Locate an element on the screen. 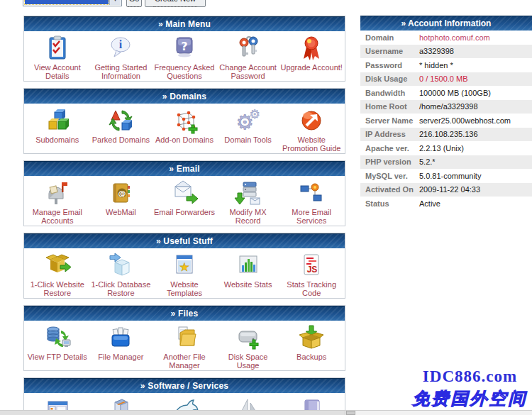 The width and height of the screenshot is (532, 415). info-bubble-icon: i is located at coordinates (121, 48).